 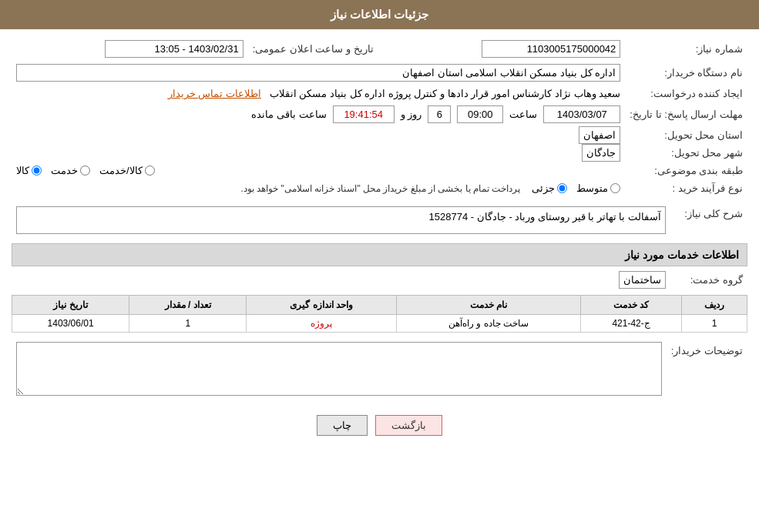 What do you see at coordinates (379, 280) in the screenshot?
I see `row-service-group: گروه خدمت: ساختمان` at bounding box center [379, 280].